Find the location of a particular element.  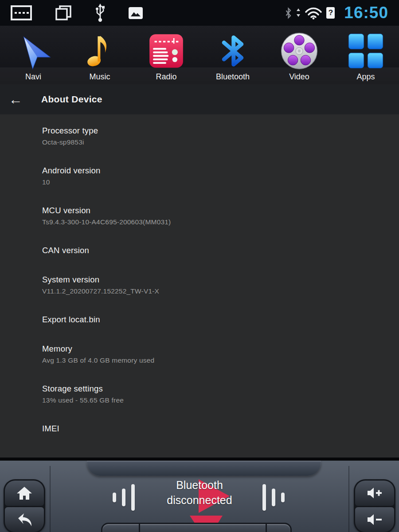

recent-apps-icon is located at coordinates (63, 13).